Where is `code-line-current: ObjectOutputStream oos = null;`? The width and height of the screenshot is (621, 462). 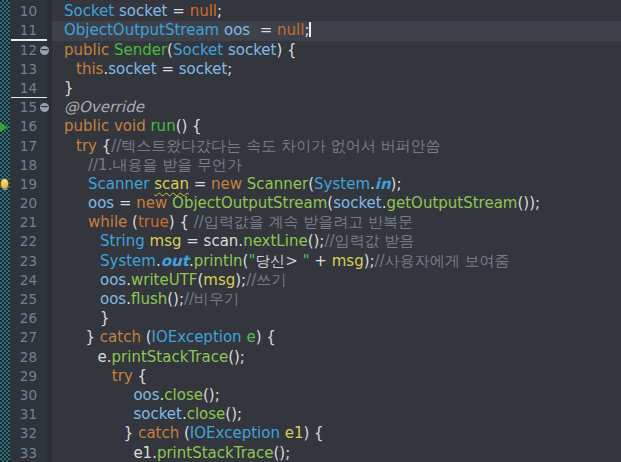 code-line-current: ObjectOutputStream oos = null; is located at coordinates (336, 30).